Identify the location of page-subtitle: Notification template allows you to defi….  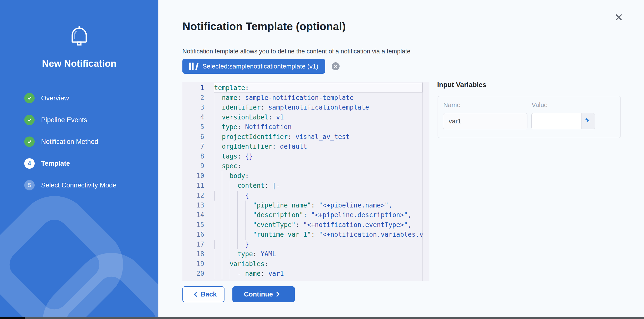
(296, 51).